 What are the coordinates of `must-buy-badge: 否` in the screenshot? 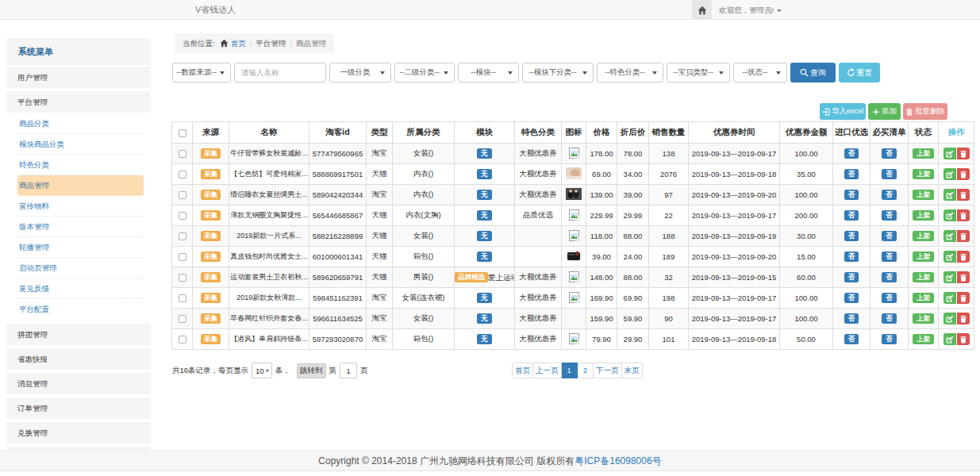 It's located at (889, 319).